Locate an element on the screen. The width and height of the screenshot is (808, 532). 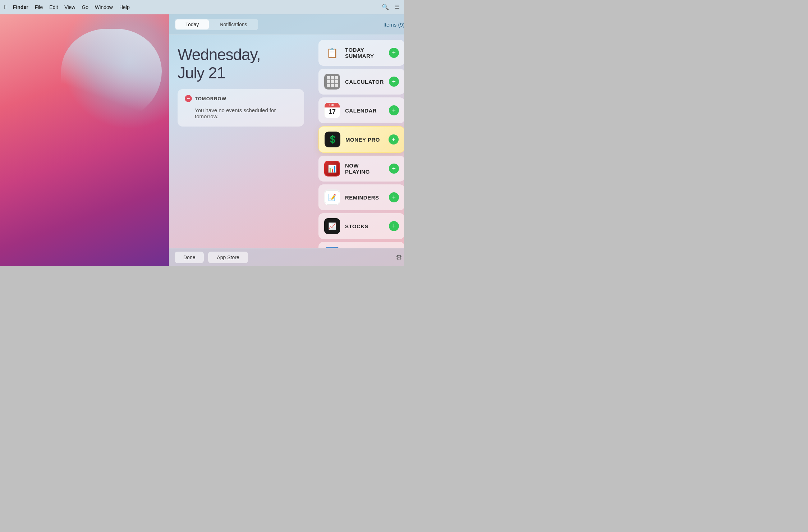
widget-list: 📋TODAY SUMMARY+ CALCULATOR+ JUL 17 CALEN… is located at coordinates (358, 142).